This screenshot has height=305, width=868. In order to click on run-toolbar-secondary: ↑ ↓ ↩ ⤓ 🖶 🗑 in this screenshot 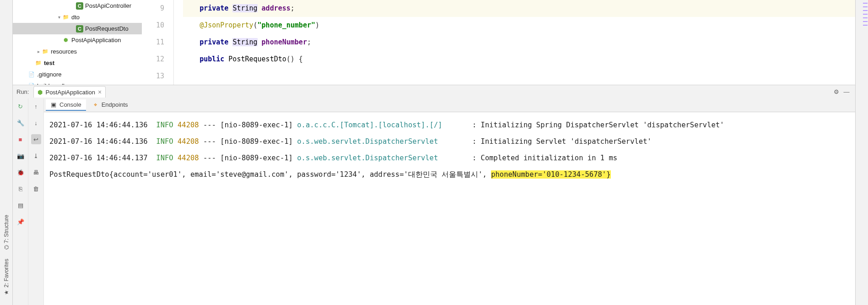, I will do `click(36, 202)`.